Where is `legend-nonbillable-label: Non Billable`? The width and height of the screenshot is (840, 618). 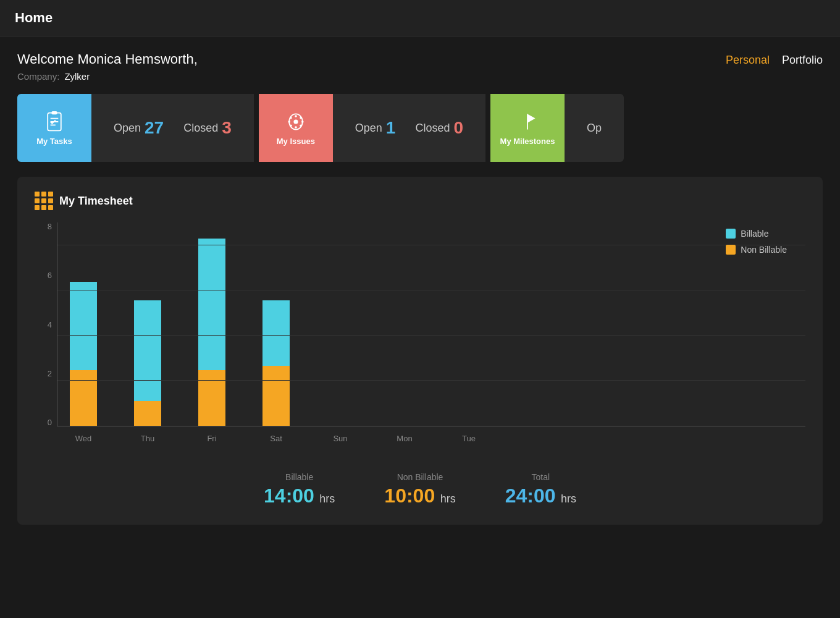 legend-nonbillable-label: Non Billable is located at coordinates (763, 250).